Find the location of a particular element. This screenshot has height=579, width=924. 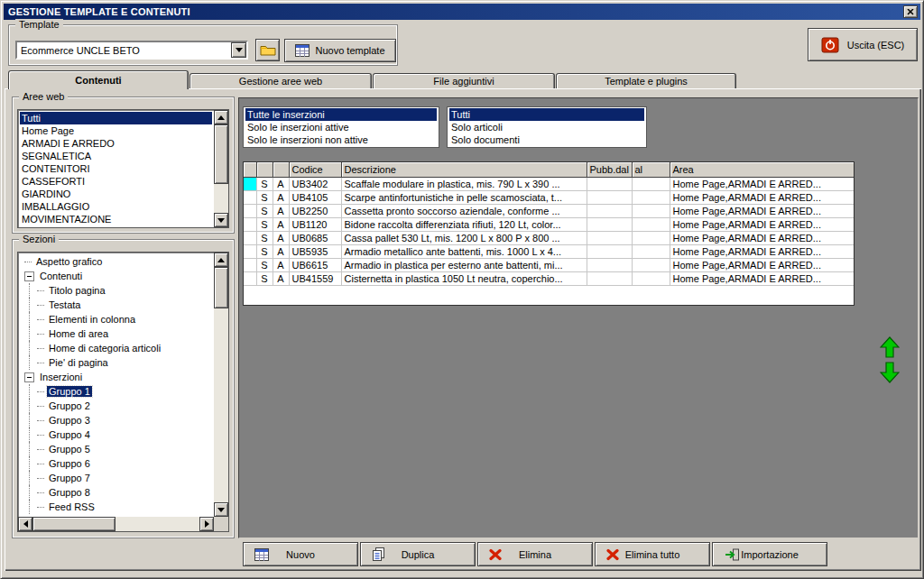

tree-item: Home di categoria articoli is located at coordinates (116, 348).